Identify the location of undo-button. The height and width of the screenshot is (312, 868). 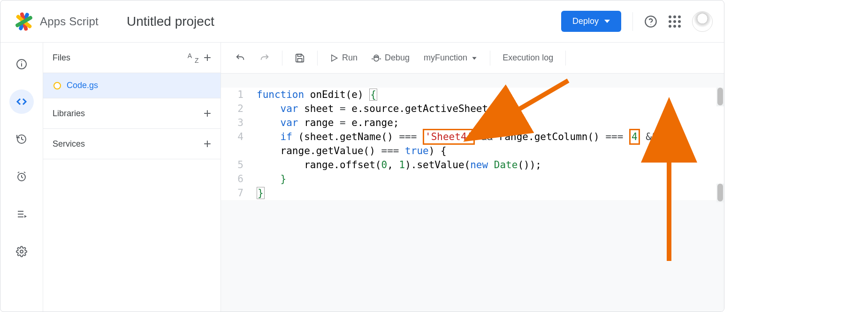
(240, 58).